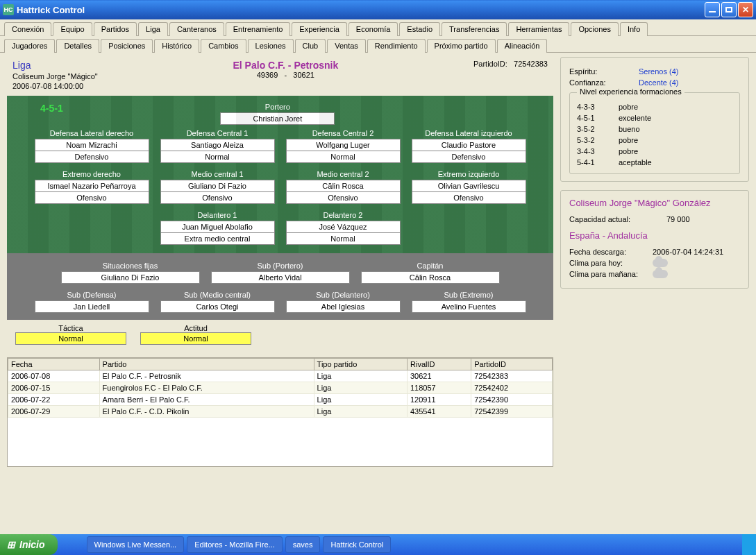 The image size is (756, 555). I want to click on position-label: Extremo izquierdo, so click(469, 174).